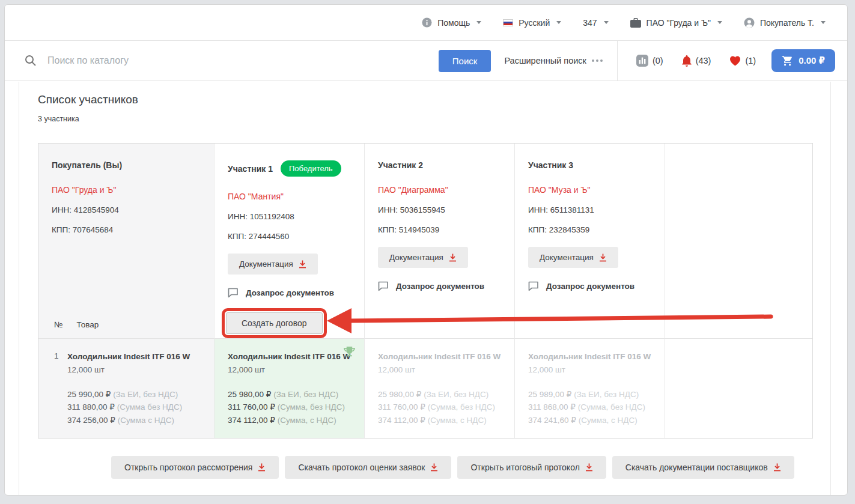 The image size is (855, 504). Describe the element at coordinates (425, 119) in the screenshot. I see `participants-count: 3 участника` at that location.